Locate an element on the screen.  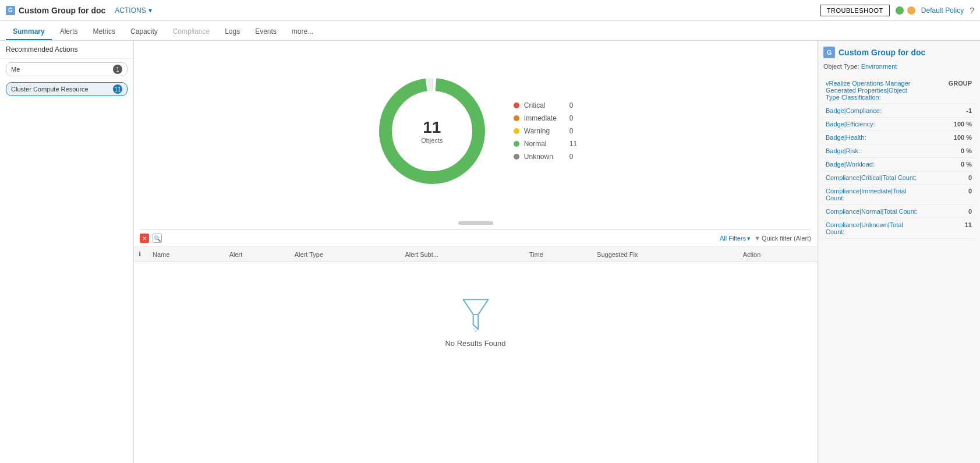
property-label: Badge|Compliance: is located at coordinates (872, 111).